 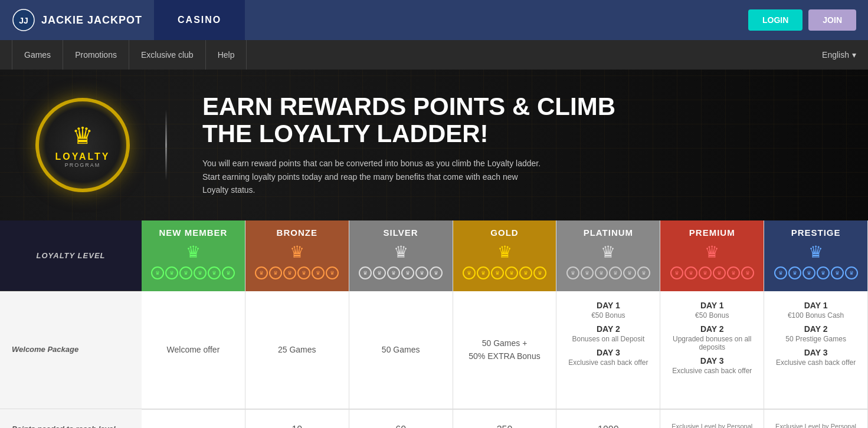 What do you see at coordinates (401, 419) in the screenshot?
I see `tier-silver-points: 60` at bounding box center [401, 419].